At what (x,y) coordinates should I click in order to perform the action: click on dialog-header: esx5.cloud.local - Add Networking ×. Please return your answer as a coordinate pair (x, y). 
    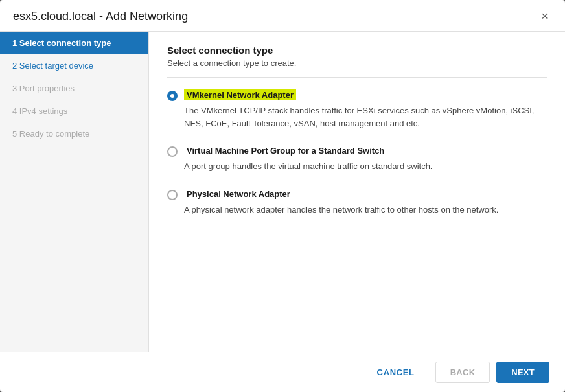
    Looking at the image, I should click on (282, 16).